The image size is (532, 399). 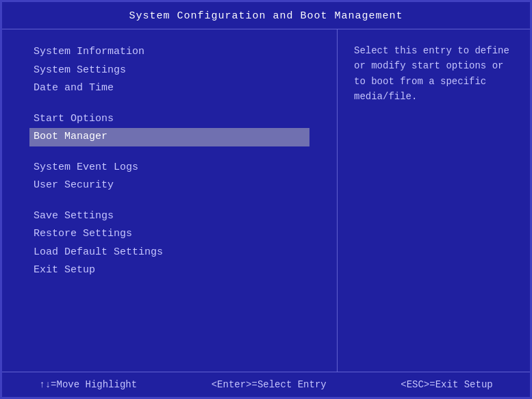 What do you see at coordinates (170, 216) in the screenshot?
I see `menu-item-3-0: Save Settings` at bounding box center [170, 216].